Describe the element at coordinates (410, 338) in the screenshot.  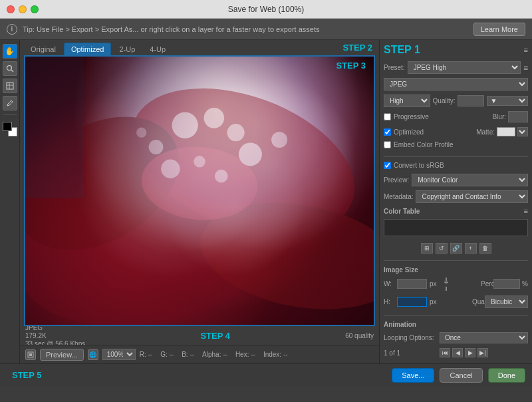
I see `looping-label: Looping Options:` at that location.